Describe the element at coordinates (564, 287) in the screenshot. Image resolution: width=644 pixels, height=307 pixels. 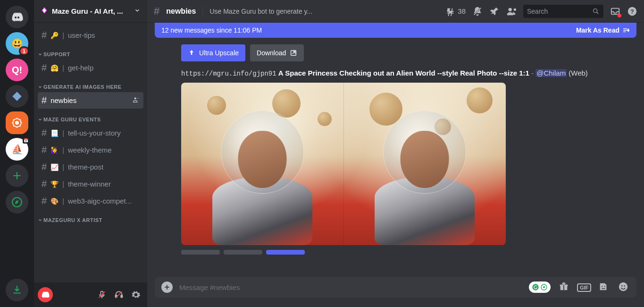
I see `gift-button` at that location.